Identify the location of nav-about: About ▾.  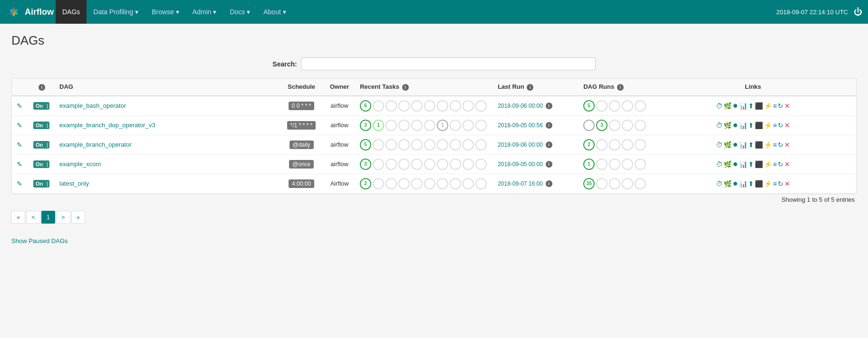
(275, 12).